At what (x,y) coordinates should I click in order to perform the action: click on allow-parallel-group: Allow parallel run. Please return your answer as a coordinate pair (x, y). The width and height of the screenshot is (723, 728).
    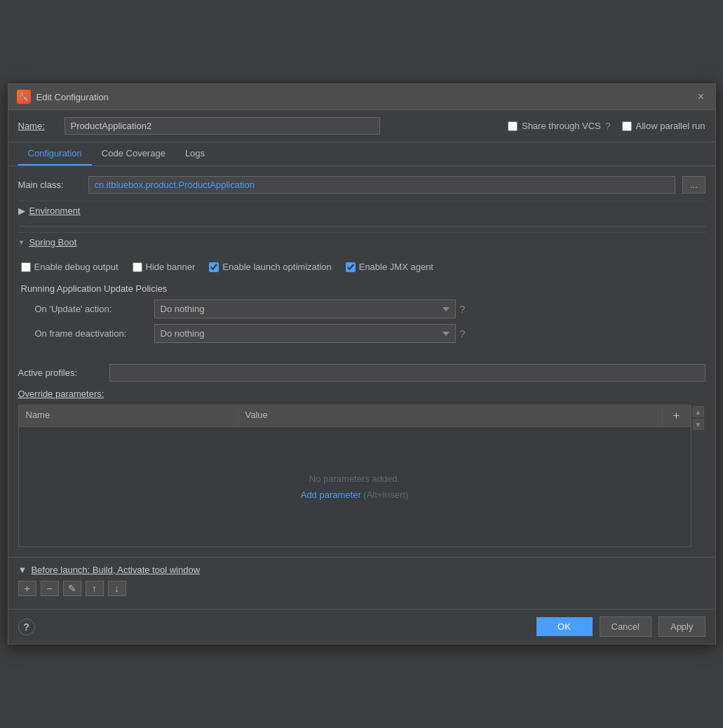
    Looking at the image, I should click on (663, 126).